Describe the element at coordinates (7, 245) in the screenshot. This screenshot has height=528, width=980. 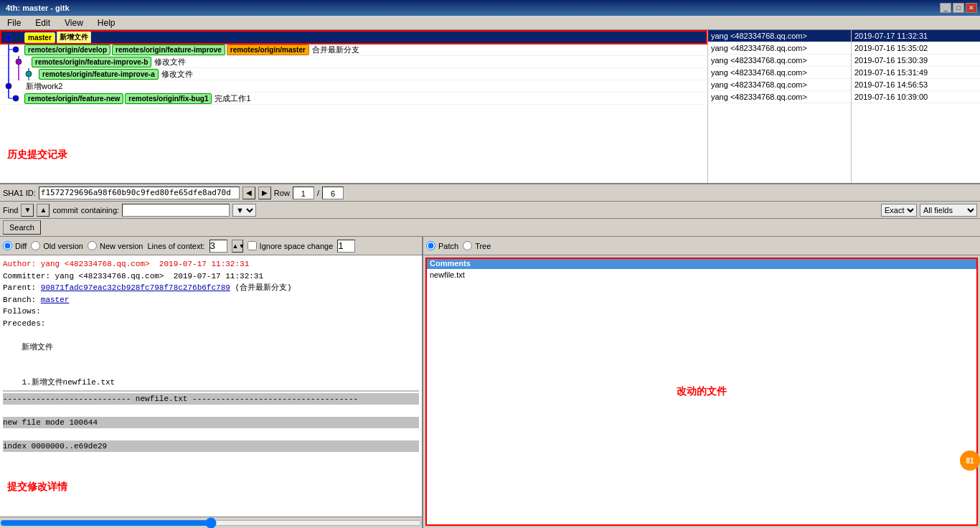
I see `diff-radio` at that location.